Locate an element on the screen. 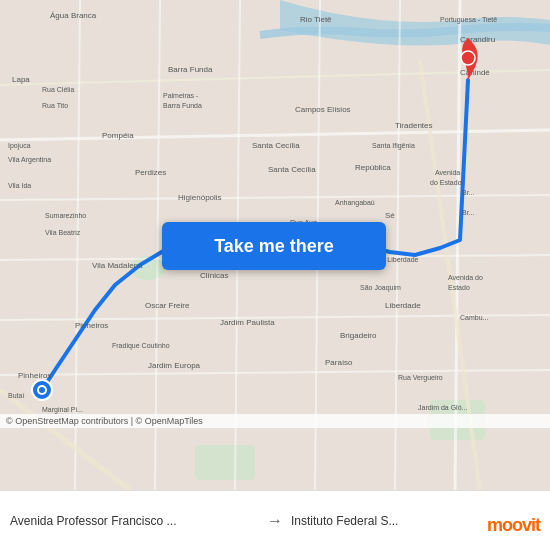 The image size is (550, 550). svg-text: Cambu... is located at coordinates (474, 318).